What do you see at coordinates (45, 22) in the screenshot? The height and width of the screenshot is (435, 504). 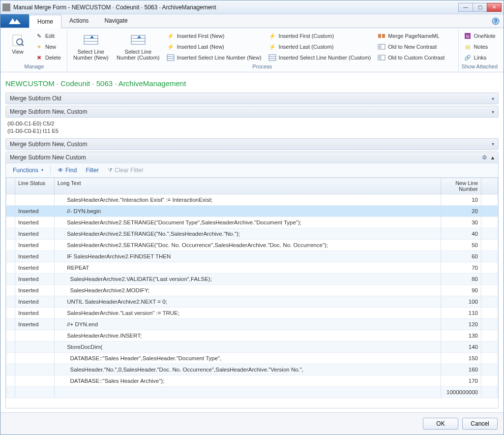 I see `tab-home: Home` at bounding box center [45, 22].